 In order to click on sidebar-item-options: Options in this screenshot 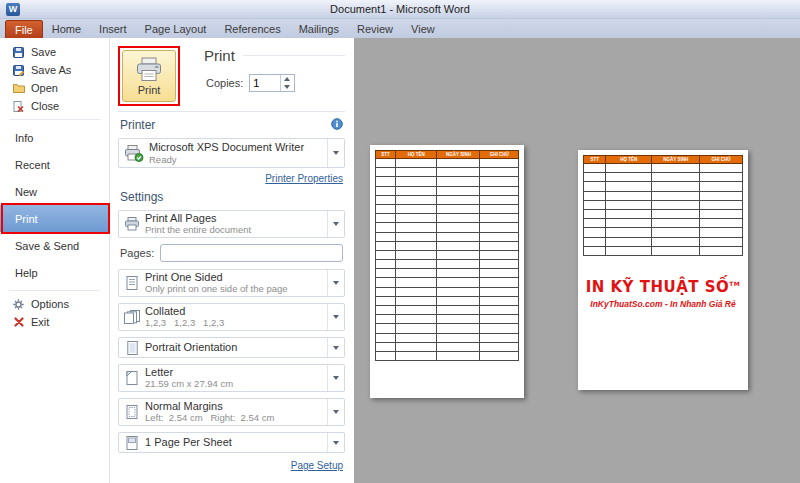, I will do `click(54, 304)`.